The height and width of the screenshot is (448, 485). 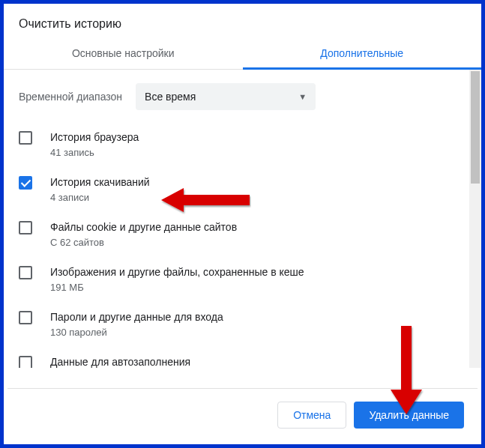 I want to click on checkbox-cache, so click(x=25, y=273).